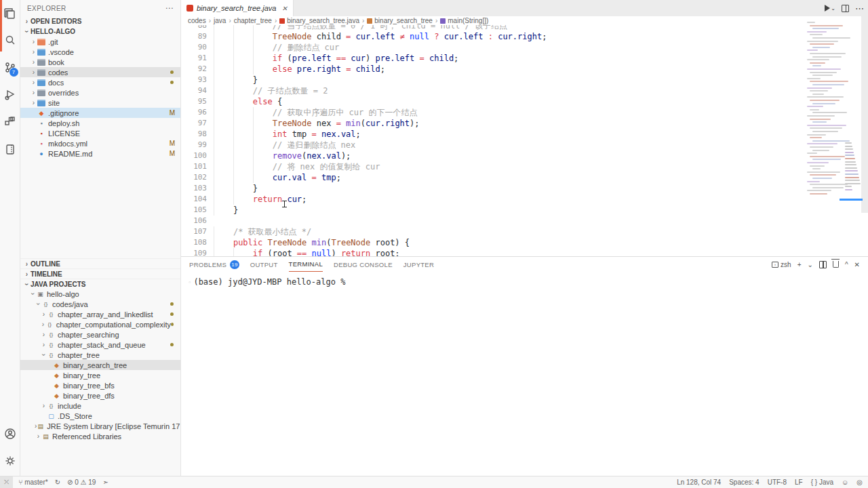  I want to click on file-row-deploy-sh: ›▪deploy.sh, so click(100, 123).